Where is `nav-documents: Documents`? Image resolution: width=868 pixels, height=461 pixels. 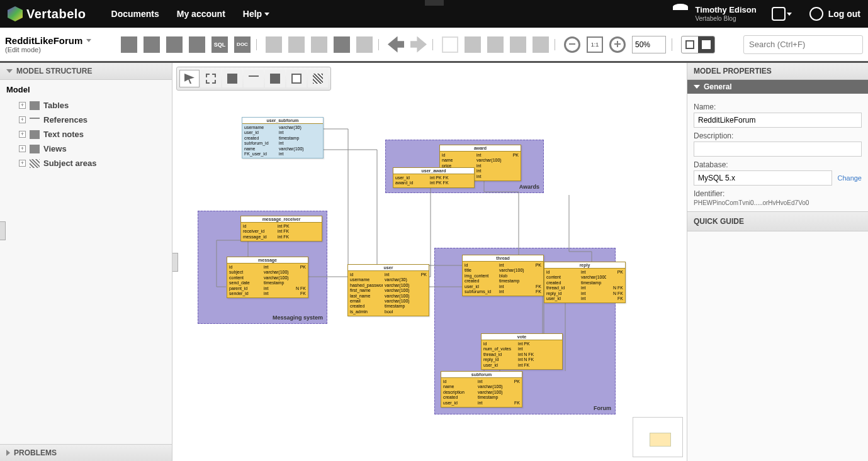 nav-documents: Documents is located at coordinates (135, 14).